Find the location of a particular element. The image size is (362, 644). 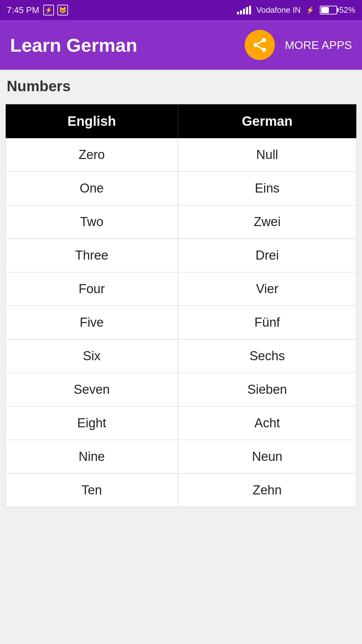

table-row: ThreeDrei is located at coordinates (181, 256).